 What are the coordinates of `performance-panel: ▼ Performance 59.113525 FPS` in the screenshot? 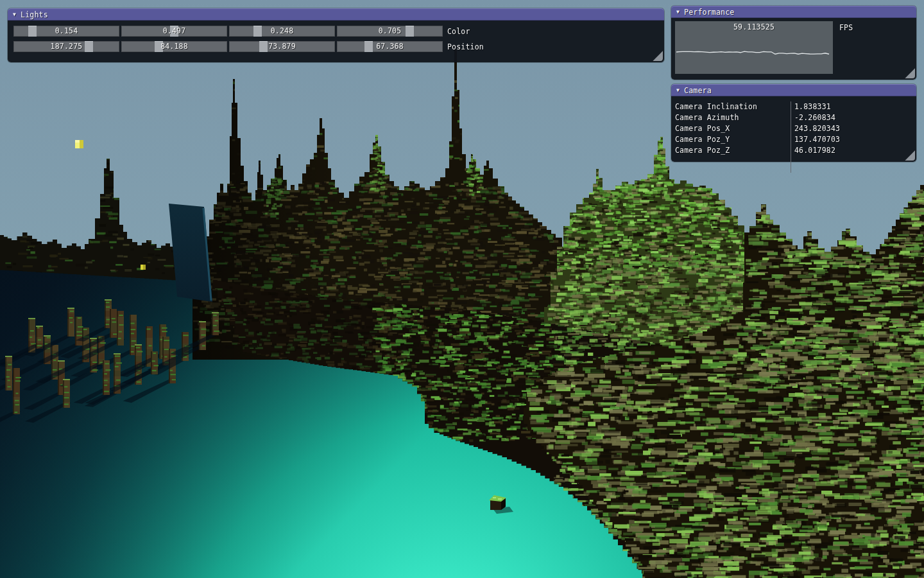 It's located at (794, 42).